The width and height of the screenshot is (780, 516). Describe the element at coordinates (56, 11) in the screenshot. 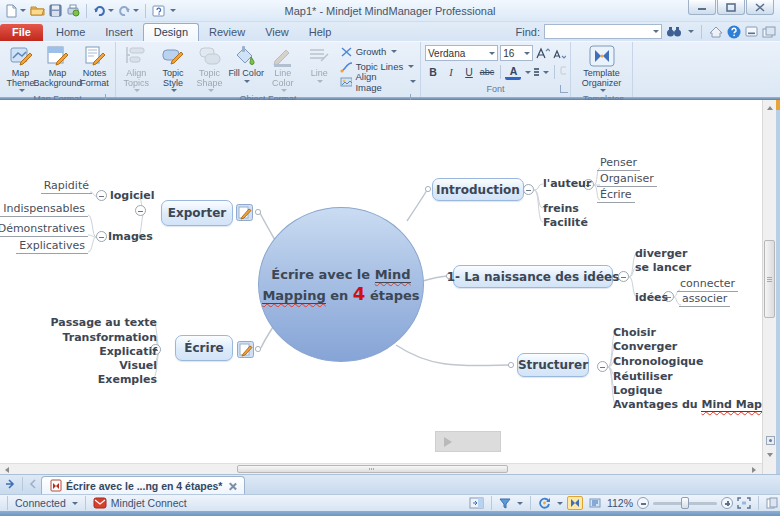

I see `save-button` at that location.